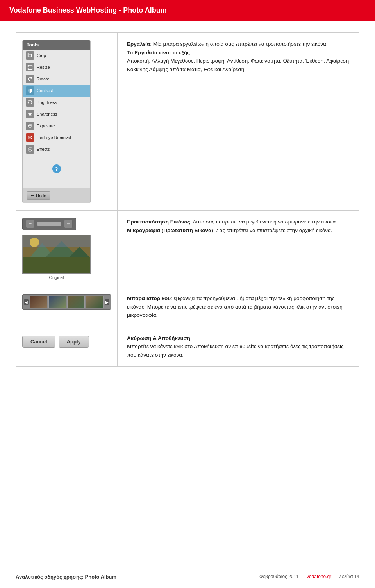 The width and height of the screenshot is (375, 588). What do you see at coordinates (56, 67) in the screenshot?
I see `tool-item-resize: Resize` at bounding box center [56, 67].